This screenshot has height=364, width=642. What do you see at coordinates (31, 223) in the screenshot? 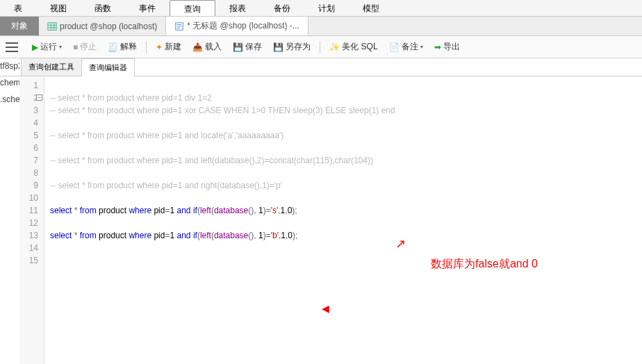
I see `line-number: 12` at bounding box center [31, 223].